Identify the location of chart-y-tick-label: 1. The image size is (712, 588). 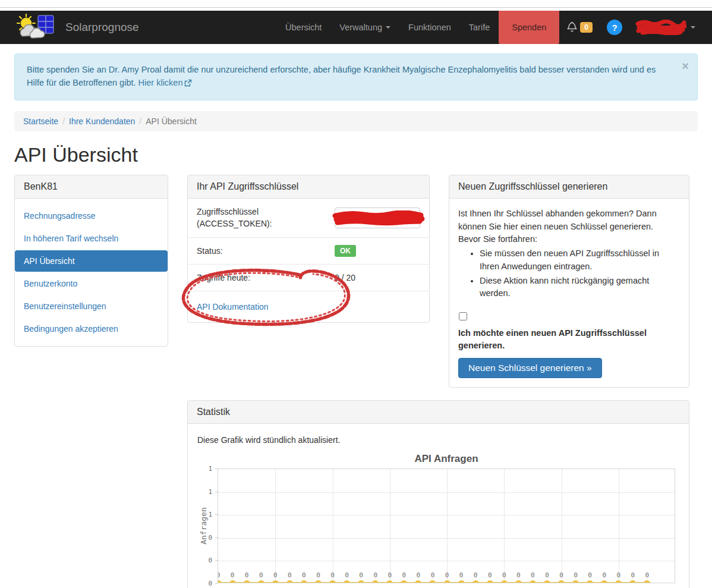
(204, 492).